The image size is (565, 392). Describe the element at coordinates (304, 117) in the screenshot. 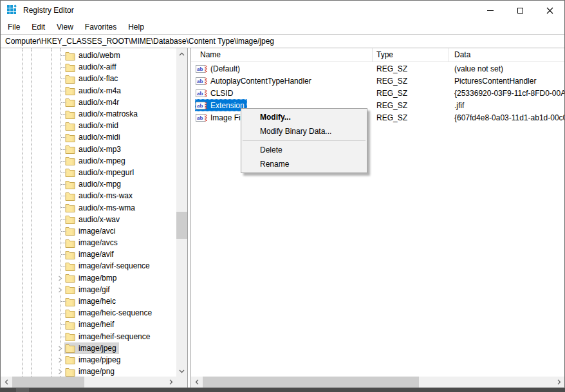

I see `context-menu-item-modify-: Modify...` at that location.